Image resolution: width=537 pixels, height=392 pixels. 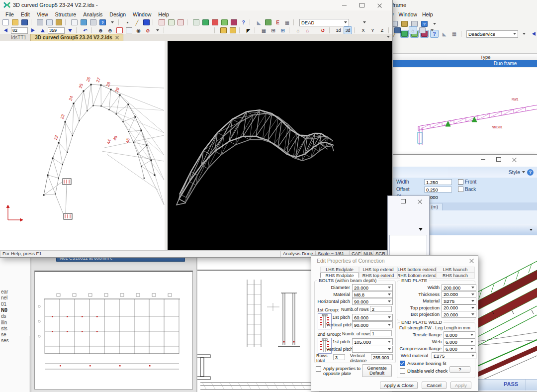 I want to click on maximize-icon, so click(x=499, y=159).